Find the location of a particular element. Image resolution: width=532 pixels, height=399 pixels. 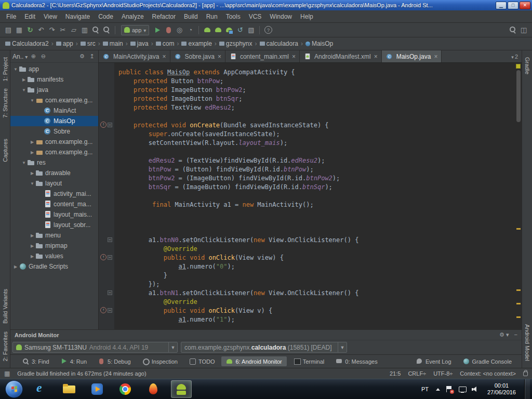

replace-icon is located at coordinates (107, 30).